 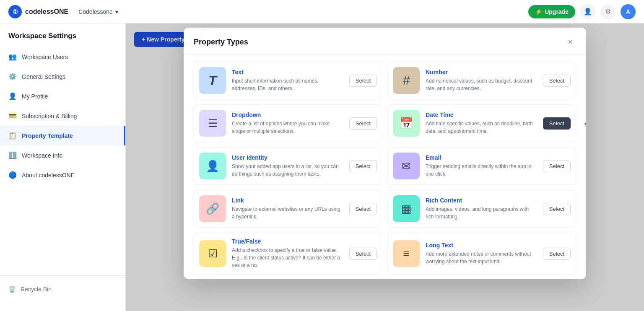 What do you see at coordinates (482, 254) in the screenshot?
I see `property-type-long-text: ≡ Long Text Add more extended notes or c…` at bounding box center [482, 254].